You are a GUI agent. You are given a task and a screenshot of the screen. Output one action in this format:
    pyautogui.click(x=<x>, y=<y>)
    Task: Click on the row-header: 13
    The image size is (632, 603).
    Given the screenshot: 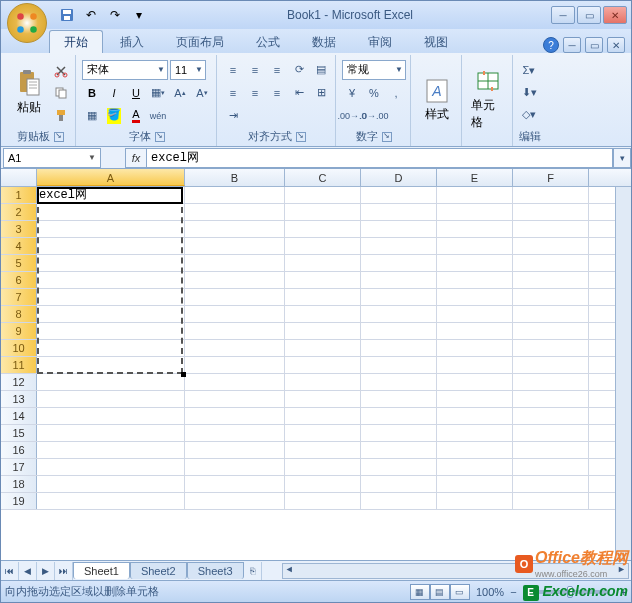 What is the action you would take?
    pyautogui.click(x=19, y=399)
    